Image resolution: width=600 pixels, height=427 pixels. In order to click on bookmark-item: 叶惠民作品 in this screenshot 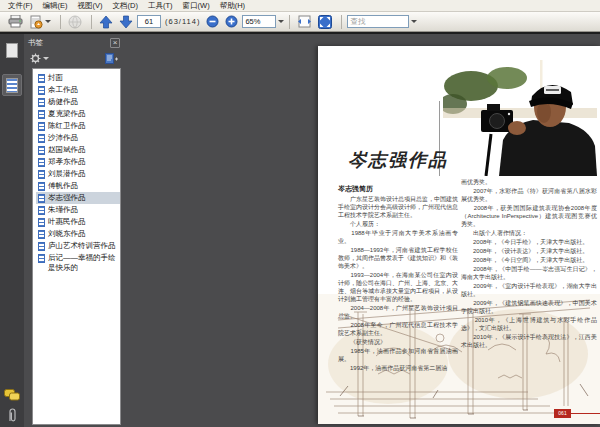, I will do `click(78, 222)`.